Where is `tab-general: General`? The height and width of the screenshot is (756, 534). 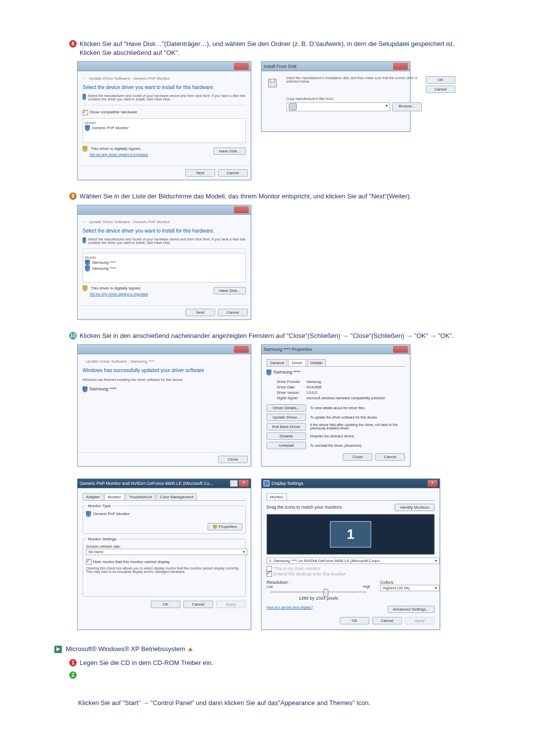 tab-general: General is located at coordinates (277, 363).